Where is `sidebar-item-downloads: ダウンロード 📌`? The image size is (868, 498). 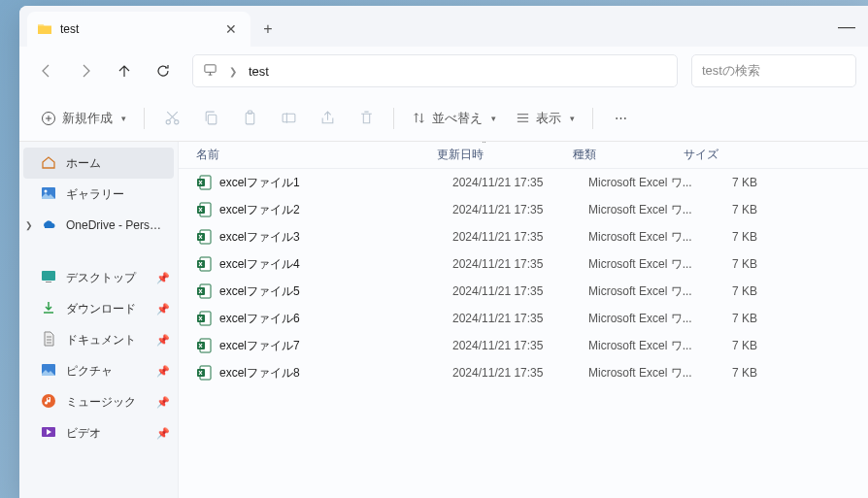 sidebar-item-downloads: ダウンロード 📌 is located at coordinates (99, 309).